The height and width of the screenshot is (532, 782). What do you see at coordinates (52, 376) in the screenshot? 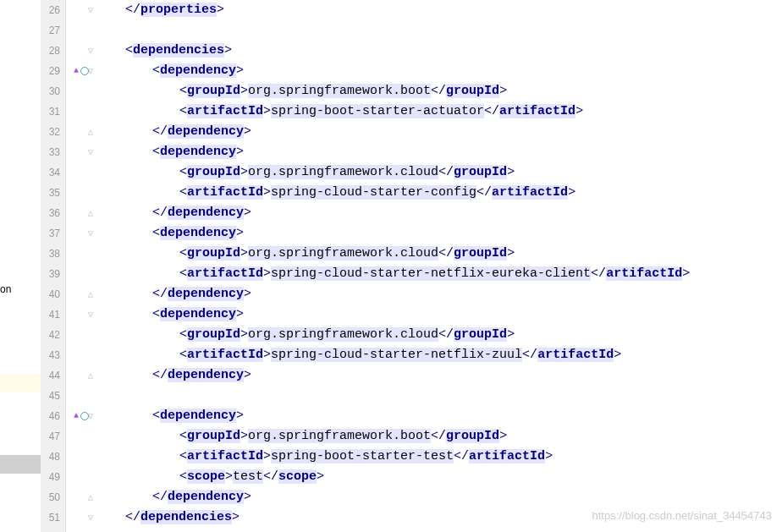
I see `line-number: 44` at bounding box center [52, 376].